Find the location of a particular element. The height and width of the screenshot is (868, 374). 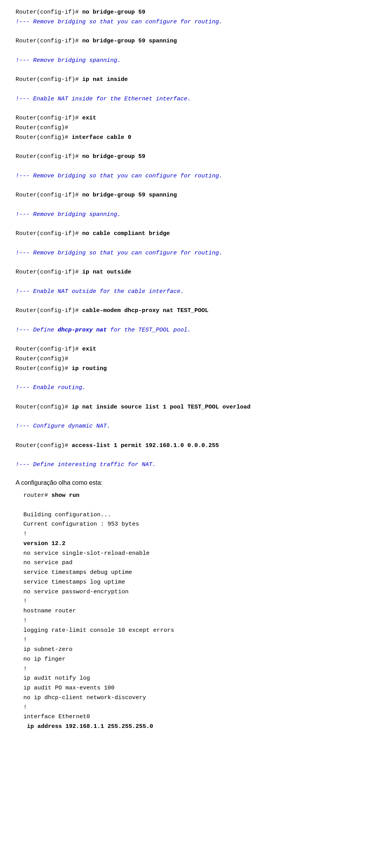

line-44: !--- Configure dynamic NAT. is located at coordinates (187, 426).